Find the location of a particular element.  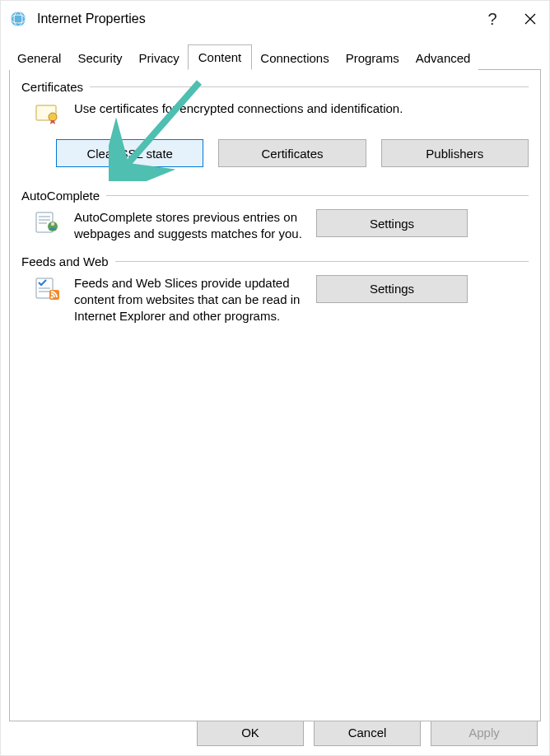

certificate-icon is located at coordinates (49, 115).